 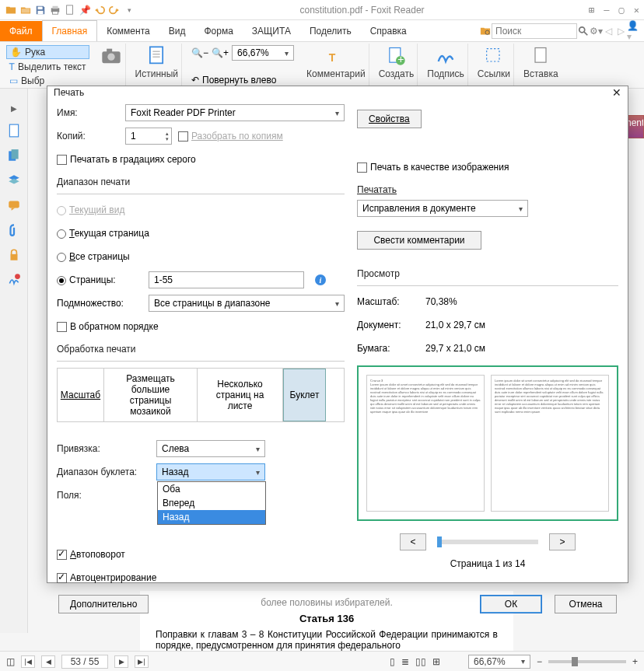 I want to click on comment-button: T Комментарий, so click(x=336, y=62).